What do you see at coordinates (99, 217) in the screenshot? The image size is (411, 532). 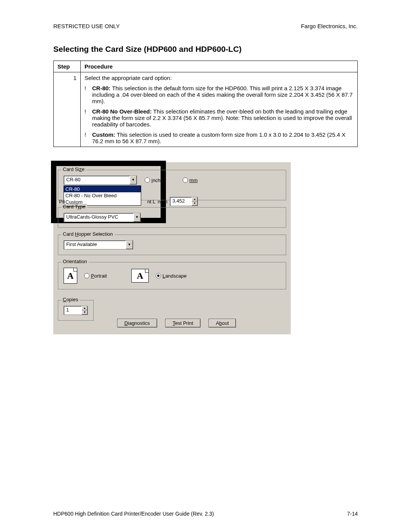 I see `card-type-value: UltraCards-Glossy PVC` at bounding box center [99, 217].